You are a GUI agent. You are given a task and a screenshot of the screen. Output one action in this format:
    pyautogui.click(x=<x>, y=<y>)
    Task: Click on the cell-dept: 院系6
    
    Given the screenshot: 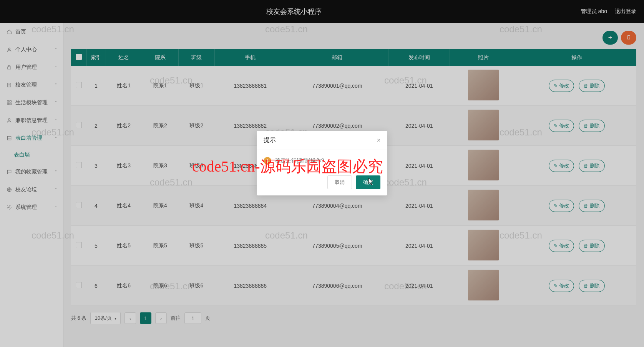 What is the action you would take?
    pyautogui.click(x=161, y=286)
    